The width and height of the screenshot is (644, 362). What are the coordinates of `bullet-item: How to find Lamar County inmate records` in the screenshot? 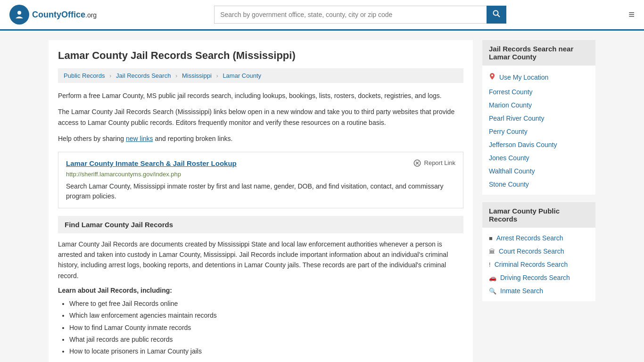 It's located at (266, 328).